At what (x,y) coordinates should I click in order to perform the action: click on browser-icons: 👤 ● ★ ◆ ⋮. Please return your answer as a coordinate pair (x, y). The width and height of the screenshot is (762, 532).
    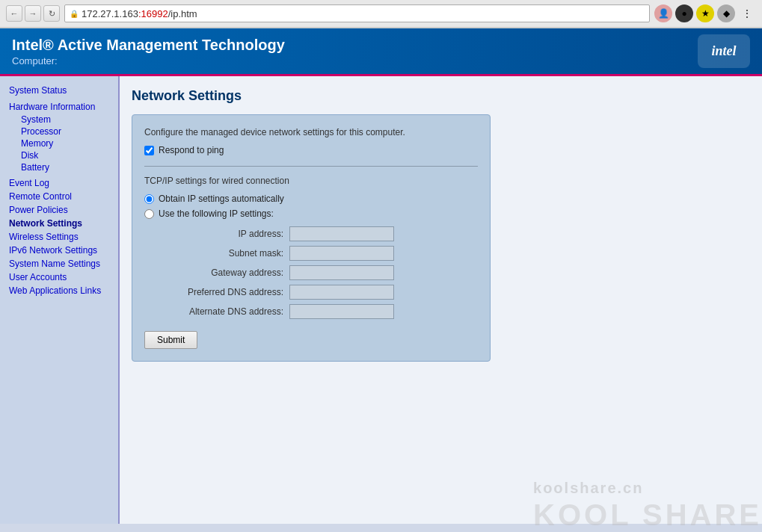
    Looking at the image, I should click on (705, 13).